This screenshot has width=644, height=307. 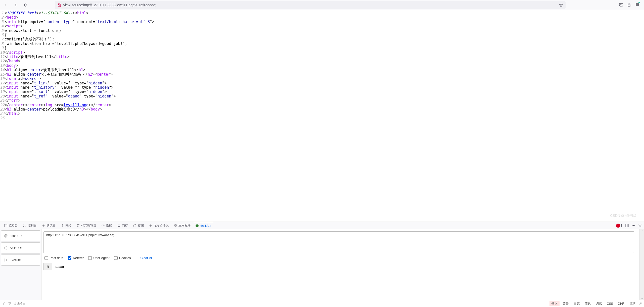 I want to click on error-indicator: !1, so click(x=619, y=226).